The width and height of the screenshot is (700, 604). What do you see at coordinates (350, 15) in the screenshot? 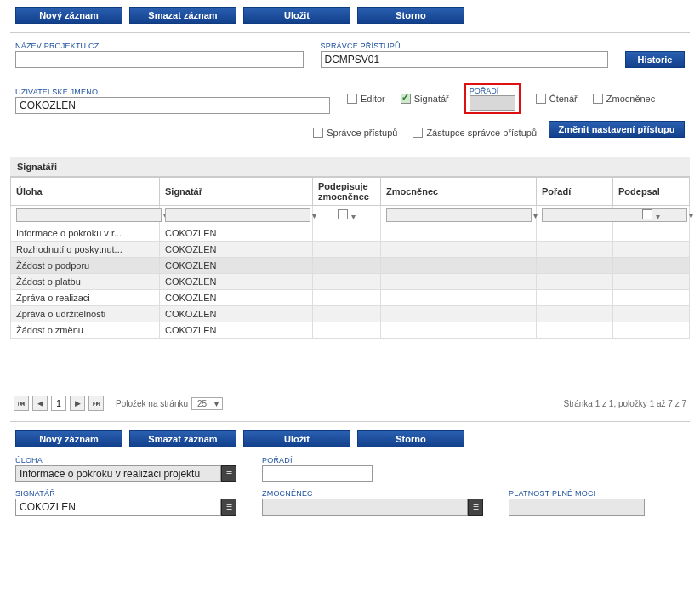
I see `top-toolbar: Nový záznam Smazat záznam Uložit Storno` at bounding box center [350, 15].